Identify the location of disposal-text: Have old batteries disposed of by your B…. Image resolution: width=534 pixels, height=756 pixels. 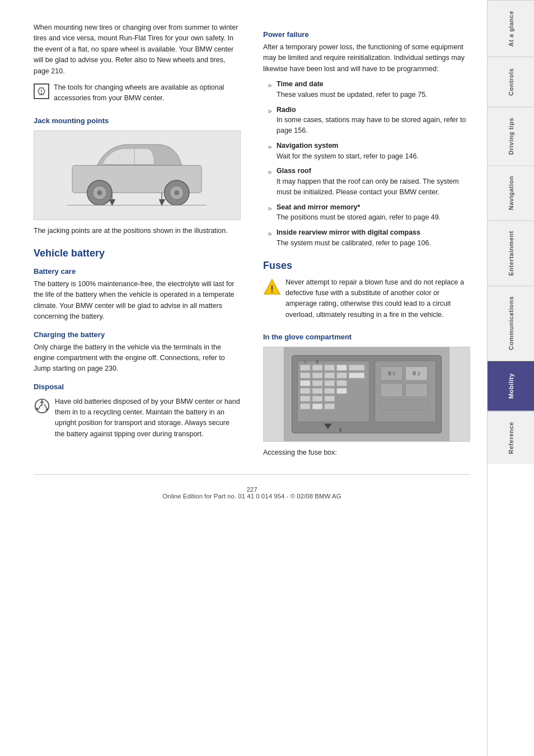
(148, 418).